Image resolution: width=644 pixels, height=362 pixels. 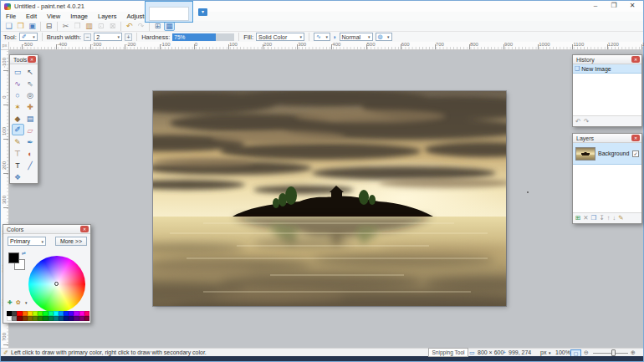 I want to click on layers-panel-titlebar: Layers ✕, so click(x=607, y=139).